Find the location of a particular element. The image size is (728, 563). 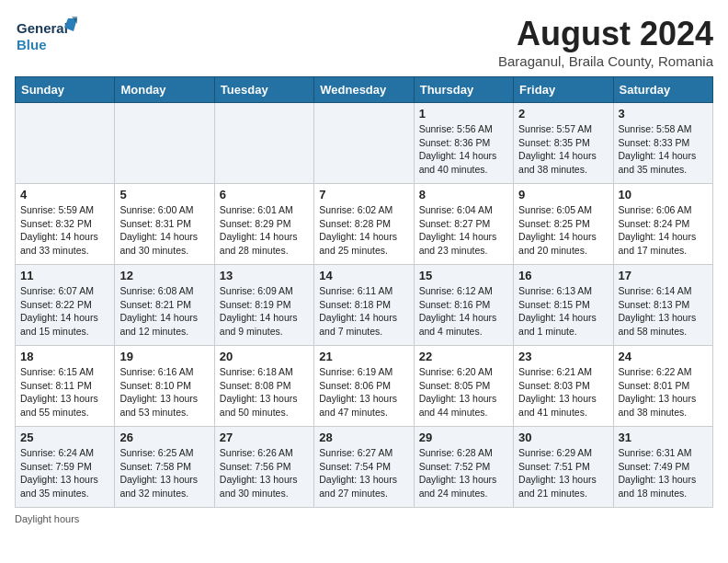

calendar-cell: 14Sunrise: 6:11 AM Sunset: 8:18 PM Dayli… is located at coordinates (364, 305).